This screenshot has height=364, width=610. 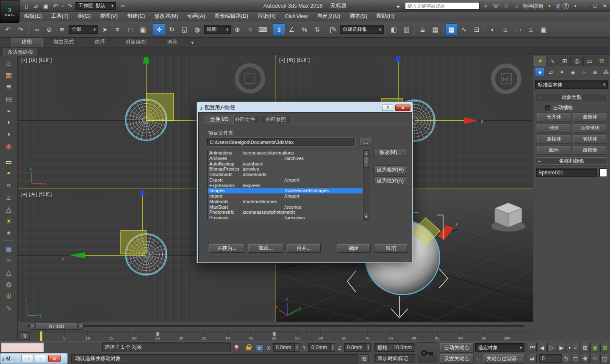 I want to click on rectangle-shape-icon: ▭, so click(x=9, y=162).